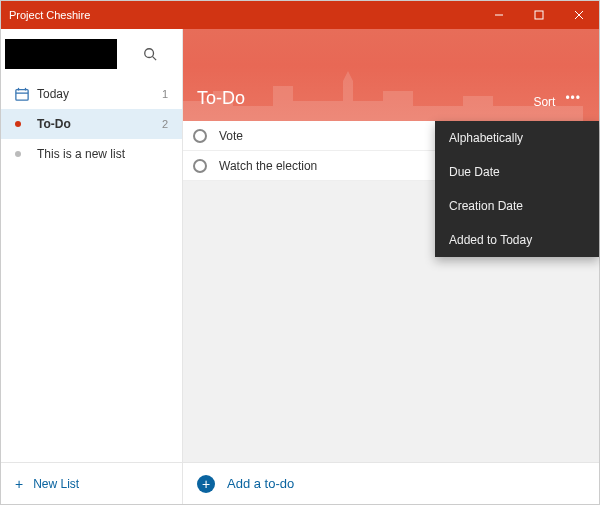  I want to click on sort-option-creation-date: Creation Date, so click(517, 206).